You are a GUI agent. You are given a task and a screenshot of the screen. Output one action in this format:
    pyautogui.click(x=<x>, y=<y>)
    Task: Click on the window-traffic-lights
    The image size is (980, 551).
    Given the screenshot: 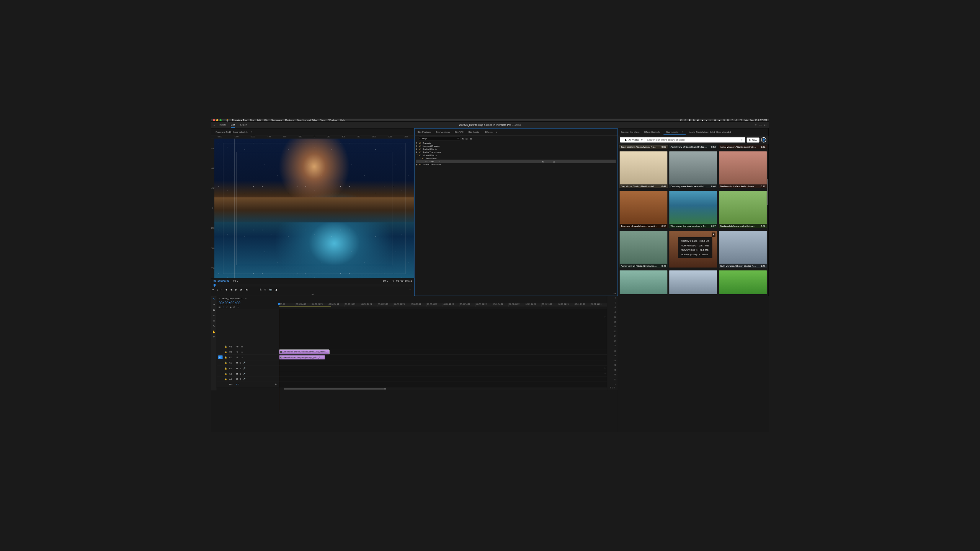 What is the action you would take?
    pyautogui.click(x=217, y=120)
    